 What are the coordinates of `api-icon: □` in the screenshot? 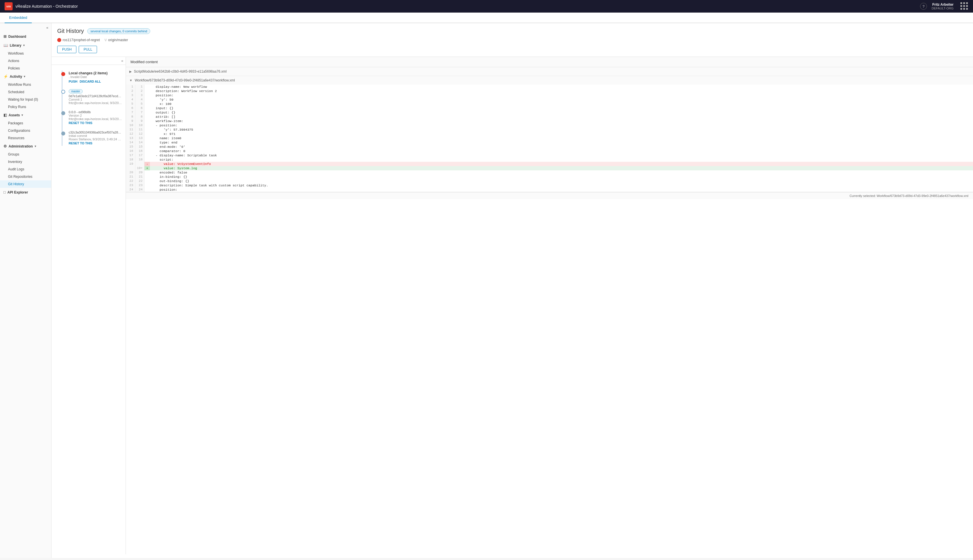 It's located at (5, 192).